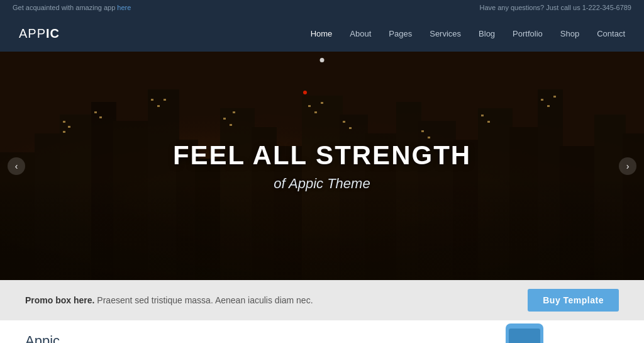 The width and height of the screenshot is (644, 343). What do you see at coordinates (124, 8) in the screenshot?
I see `top-bar-link: here` at bounding box center [124, 8].